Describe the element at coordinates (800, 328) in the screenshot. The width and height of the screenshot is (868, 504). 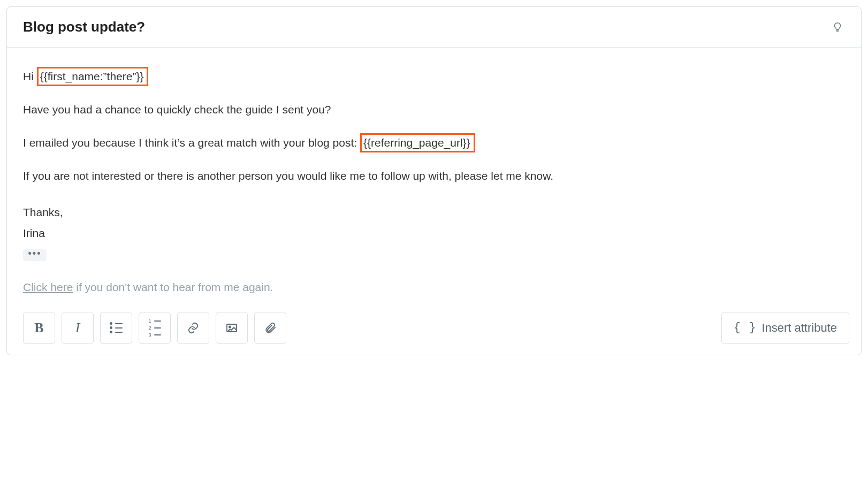
I see `insert-attribute-label: Insert attribute` at that location.